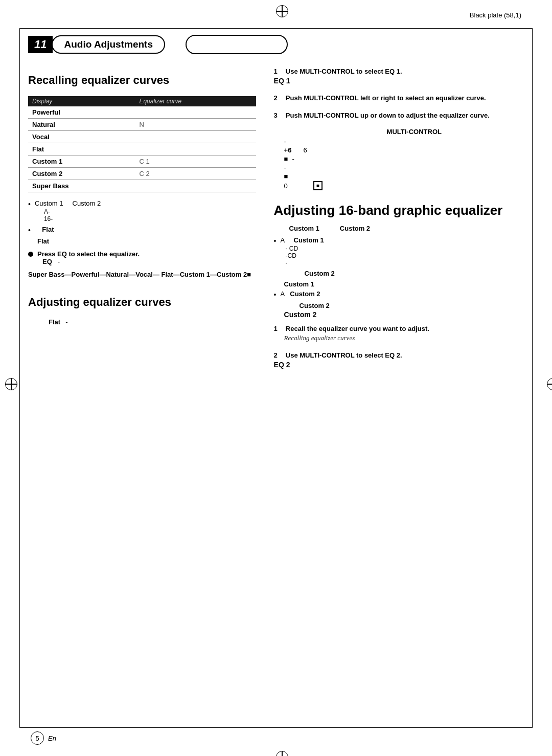  What do you see at coordinates (142, 162) in the screenshot?
I see `table-row: Custom 1C 1` at bounding box center [142, 162].